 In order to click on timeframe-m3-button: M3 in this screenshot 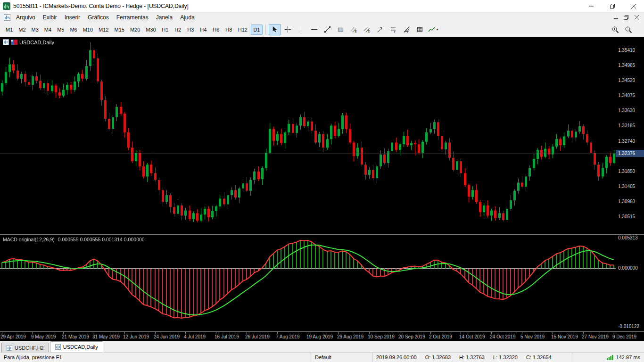, I will do `click(35, 30)`.